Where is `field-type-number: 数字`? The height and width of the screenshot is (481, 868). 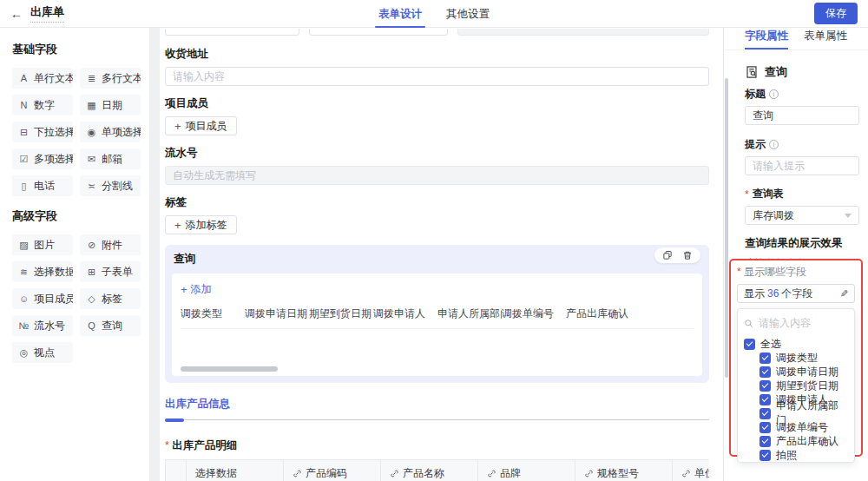 field-type-number: 数字 is located at coordinates (43, 105).